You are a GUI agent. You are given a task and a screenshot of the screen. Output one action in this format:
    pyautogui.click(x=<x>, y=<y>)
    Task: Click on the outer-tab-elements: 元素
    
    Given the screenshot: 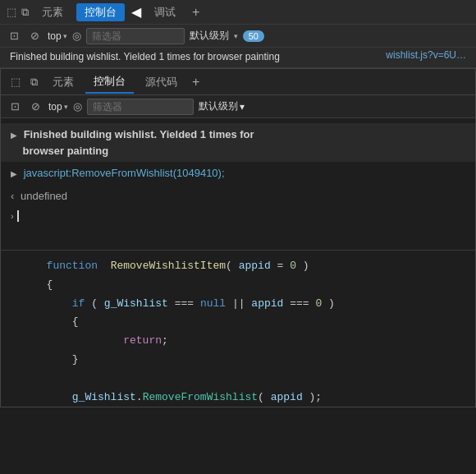 What is the action you would take?
    pyautogui.click(x=53, y=12)
    